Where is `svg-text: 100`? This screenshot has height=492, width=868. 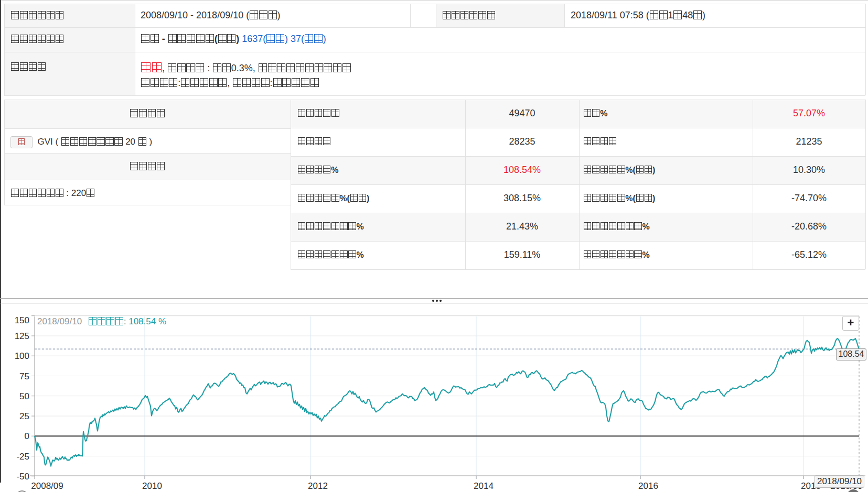
svg-text: 100 is located at coordinates (22, 356).